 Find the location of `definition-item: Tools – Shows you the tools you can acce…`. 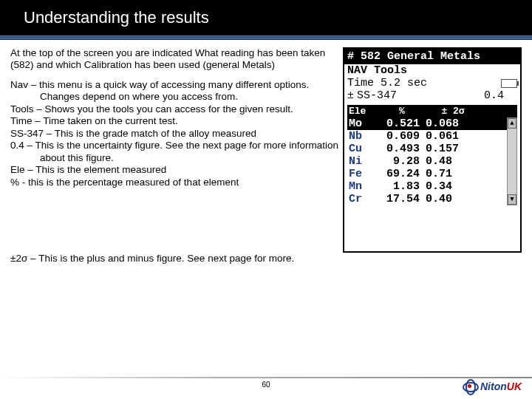

definition-item: Tools – Shows you the tools you can acce… is located at coordinates (174, 109).